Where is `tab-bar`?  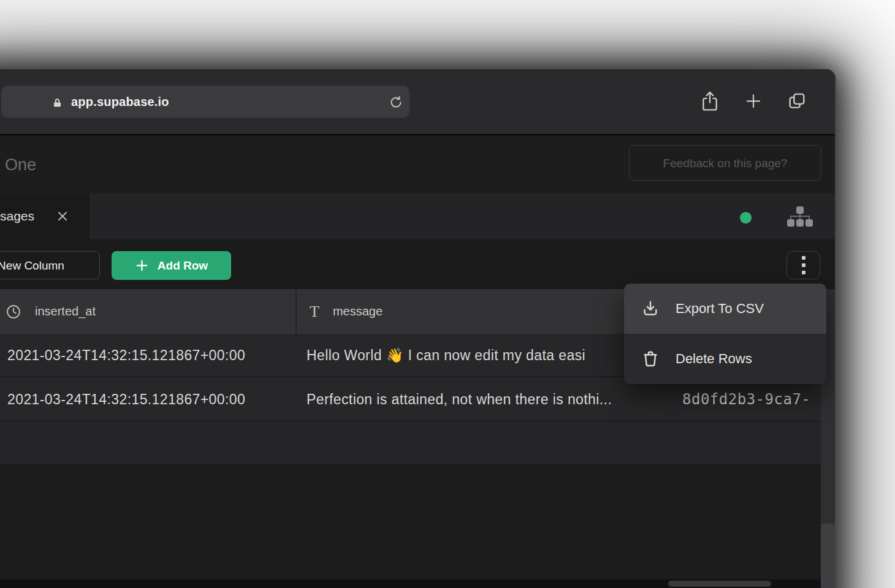
tab-bar is located at coordinates (418, 216).